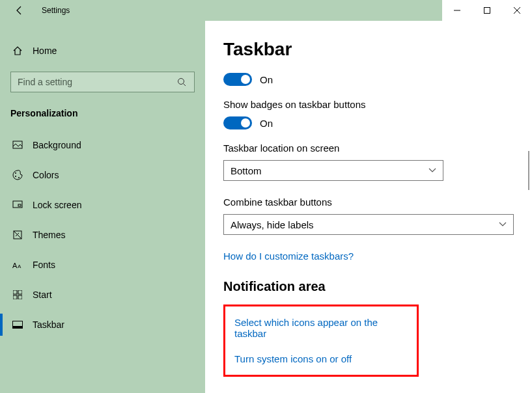 Image resolution: width=532 pixels, height=393 pixels. Describe the element at coordinates (44, 265) in the screenshot. I see `nav-label: Fonts` at that location.